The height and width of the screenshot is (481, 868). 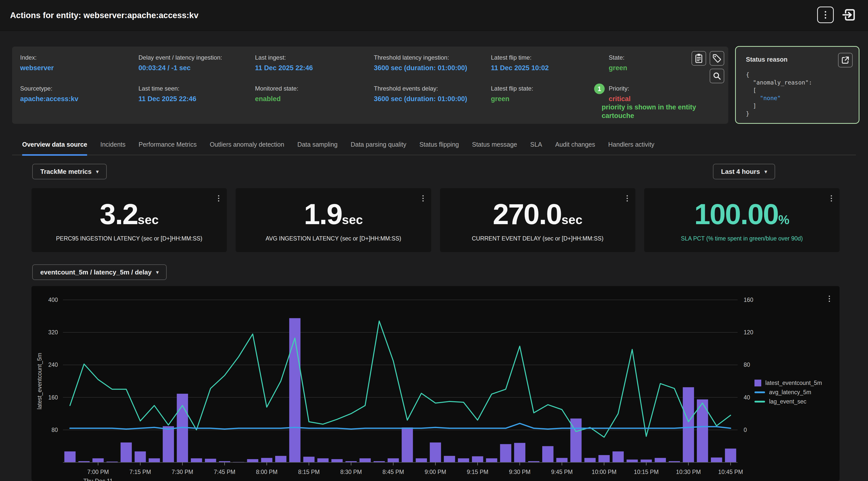 I want to click on entity-fields: Index: webserver Sourcetype: apache:acce…, so click(x=353, y=78).